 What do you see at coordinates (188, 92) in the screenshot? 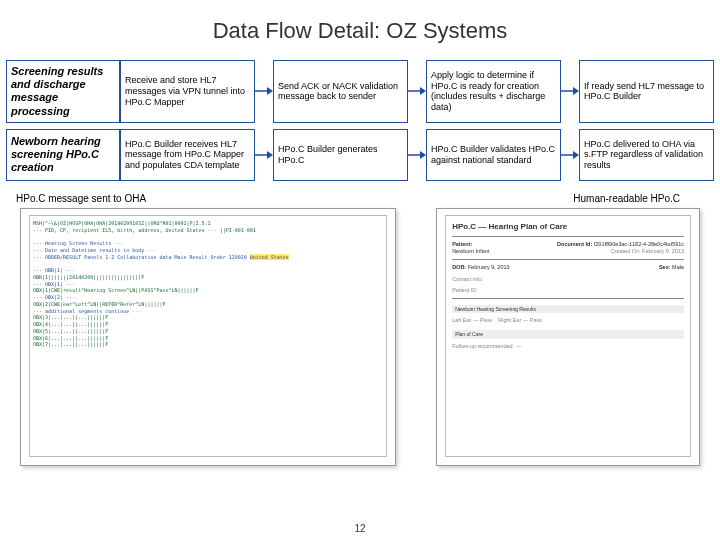
I see `row-1-step-1: Receive and store HL7 messages via VPN t…` at bounding box center [188, 92].